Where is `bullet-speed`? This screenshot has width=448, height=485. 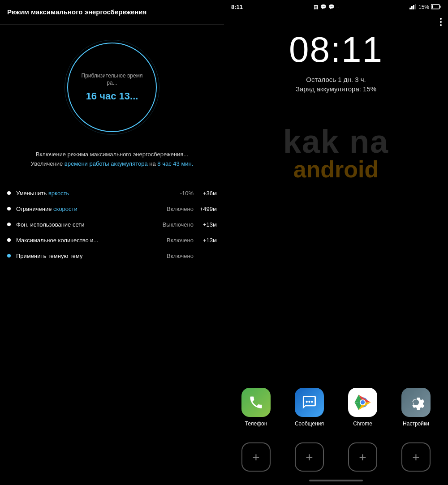
bullet-speed is located at coordinates (9, 209).